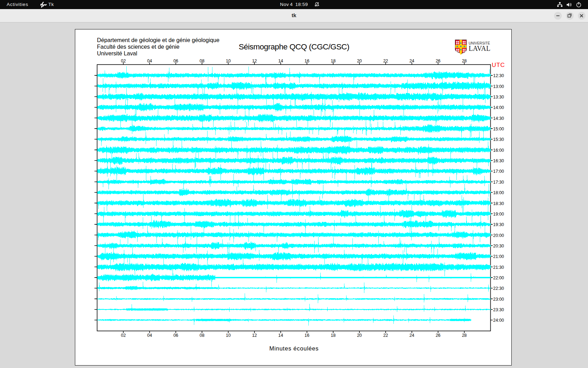 This screenshot has width=588, height=368. What do you see at coordinates (498, 236) in the screenshot?
I see `svg-text: 20:00` at bounding box center [498, 236].